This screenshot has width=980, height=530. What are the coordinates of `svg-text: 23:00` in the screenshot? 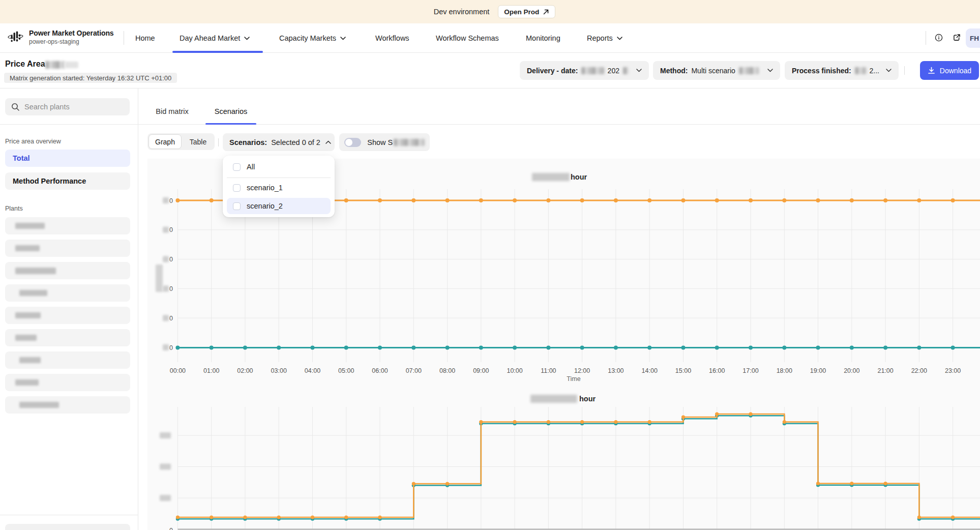 It's located at (953, 371).